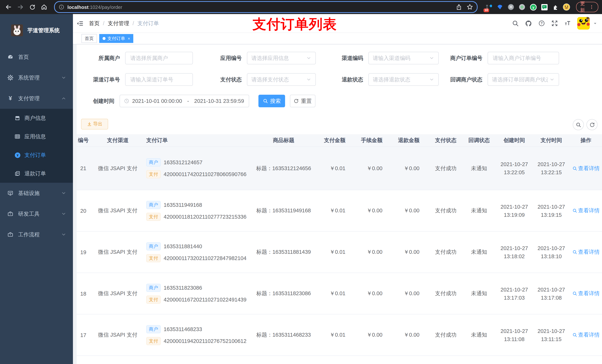  Describe the element at coordinates (404, 80) in the screenshot. I see `refund-status-select: 请选择退款状态` at that location.